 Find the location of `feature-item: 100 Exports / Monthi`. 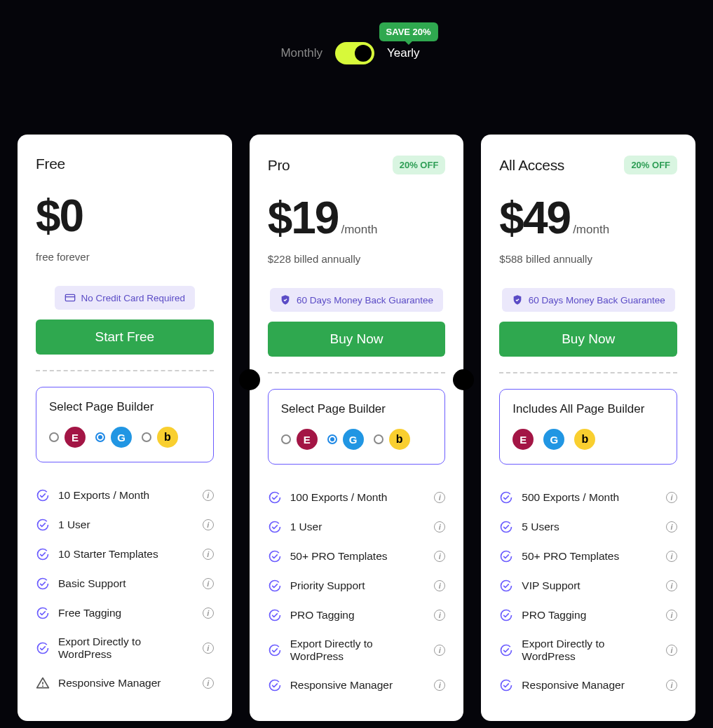

feature-item: 100 Exports / Monthi is located at coordinates (357, 497).